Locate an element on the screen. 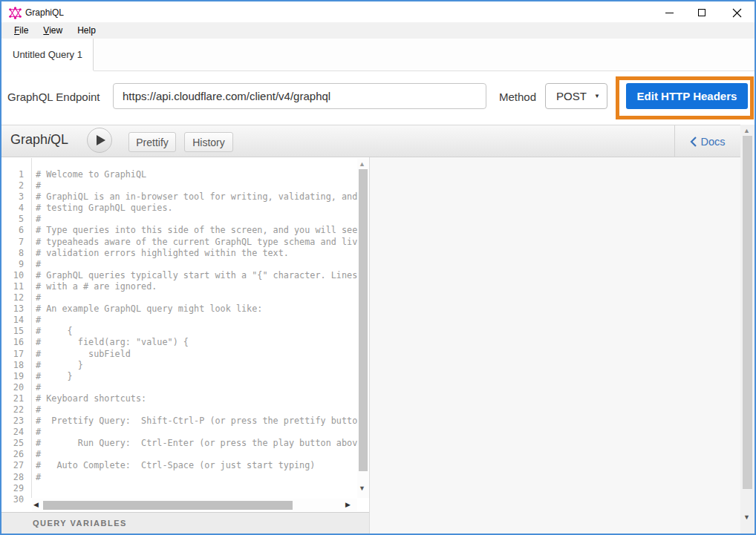 The image size is (756, 535). logo-part1: Graph is located at coordinates (29, 140).